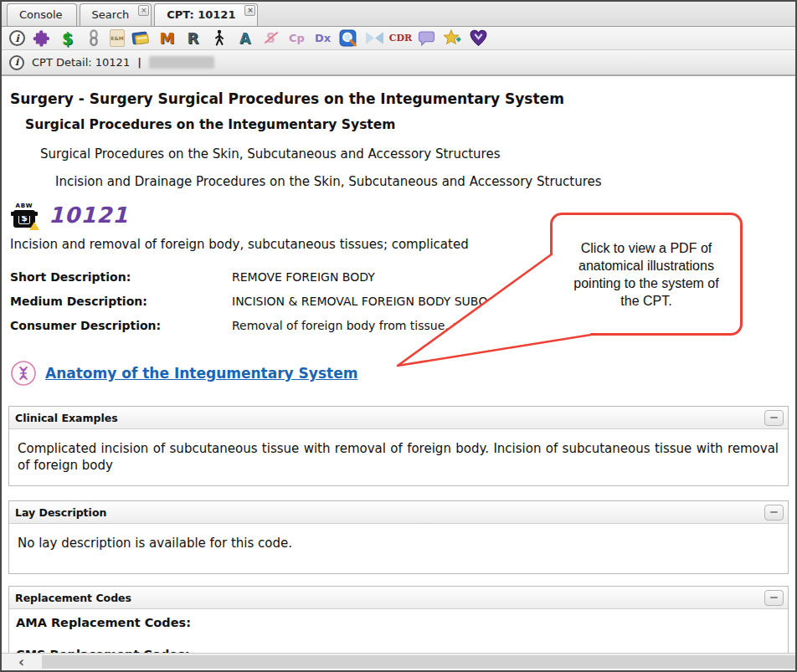 This screenshot has width=797, height=672. Describe the element at coordinates (42, 38) in the screenshot. I see `puzzle-icon` at that location.